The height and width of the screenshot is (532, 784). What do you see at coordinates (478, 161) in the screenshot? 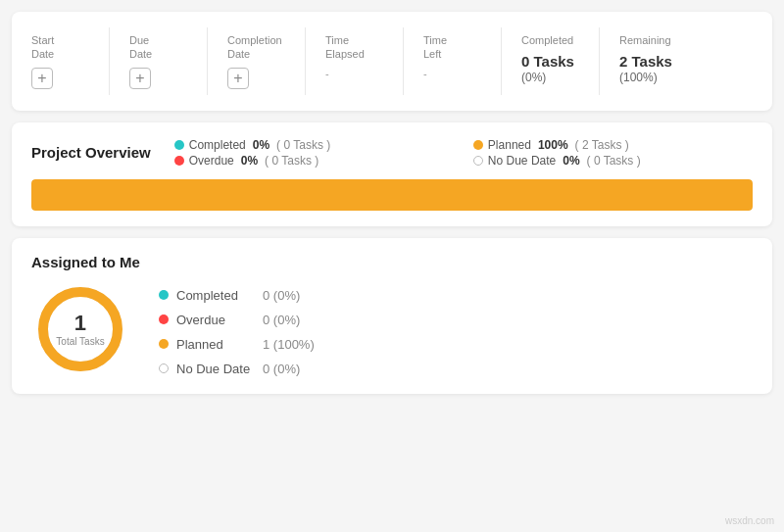
I see `nodue-dot-icon` at bounding box center [478, 161].